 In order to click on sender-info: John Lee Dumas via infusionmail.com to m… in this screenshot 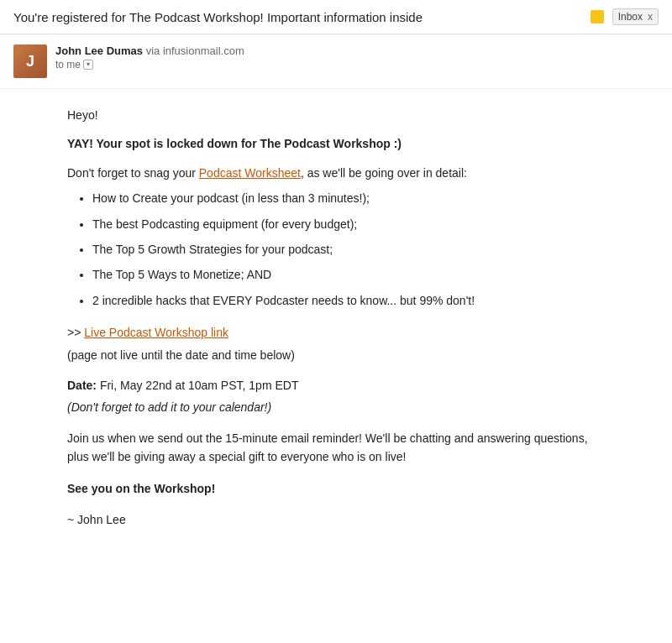, I will do `click(150, 57)`.